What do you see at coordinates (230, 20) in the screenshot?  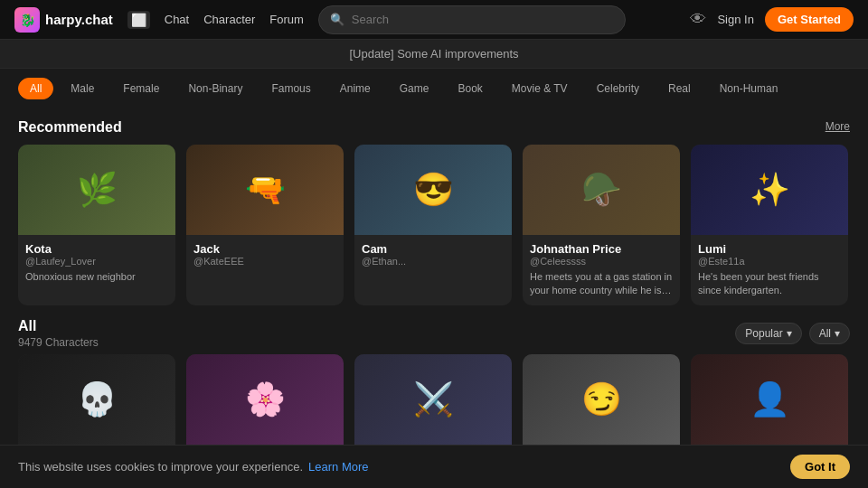 I see `nav-character: Character` at bounding box center [230, 20].